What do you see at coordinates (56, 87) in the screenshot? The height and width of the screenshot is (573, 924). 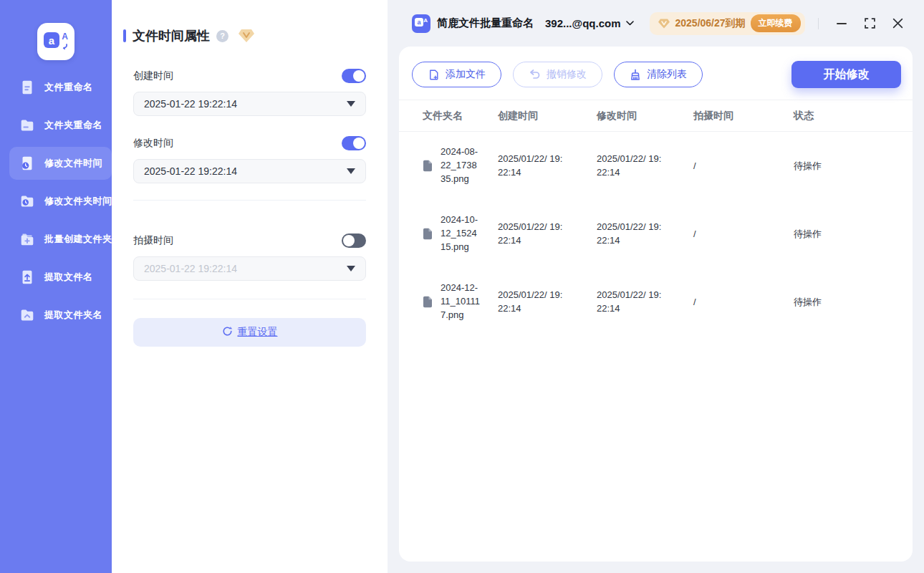 I see `sidebar-item-file-rename: 文件重命名` at bounding box center [56, 87].